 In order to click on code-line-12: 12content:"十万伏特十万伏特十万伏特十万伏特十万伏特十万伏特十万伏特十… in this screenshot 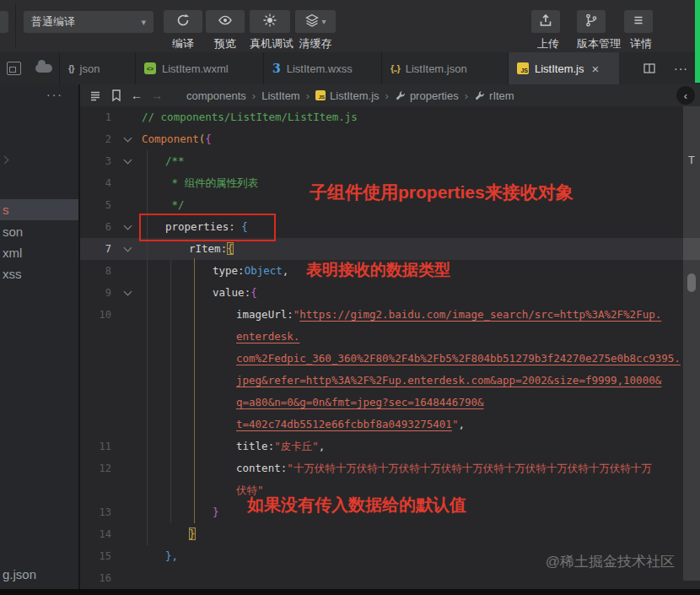, I will do `click(390, 468)`.